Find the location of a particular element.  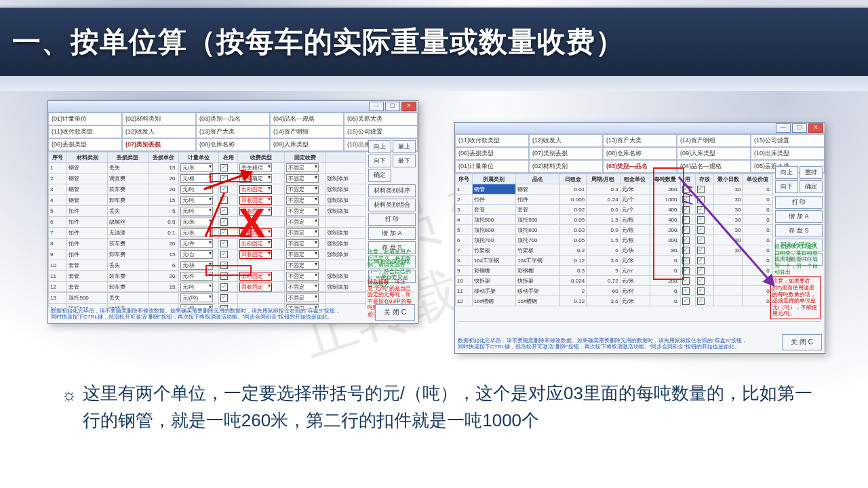

table-row: 4钢管卸车费15.元/吨回收固定不固定强制添加 is located at coordinates (208, 201).